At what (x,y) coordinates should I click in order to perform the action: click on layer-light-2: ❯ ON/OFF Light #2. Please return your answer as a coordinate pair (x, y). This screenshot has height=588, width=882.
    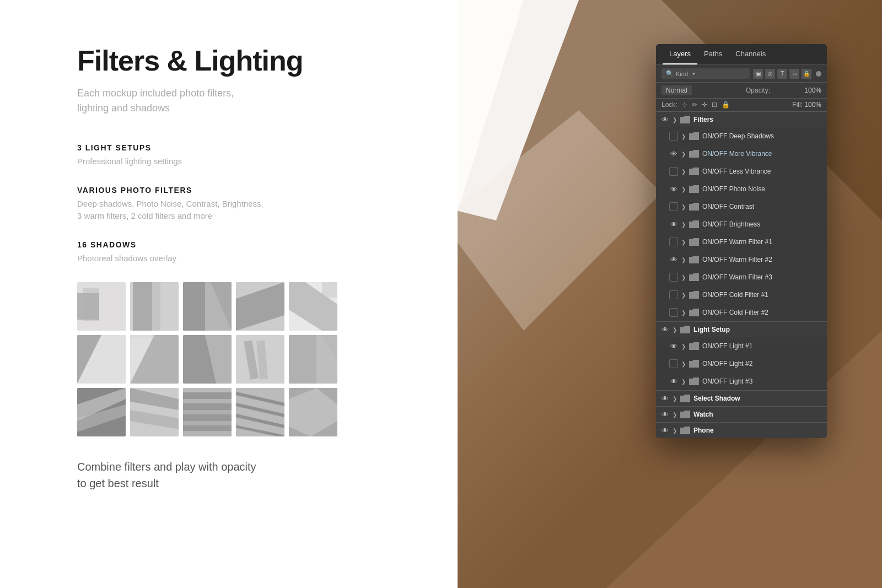
    Looking at the image, I should click on (741, 364).